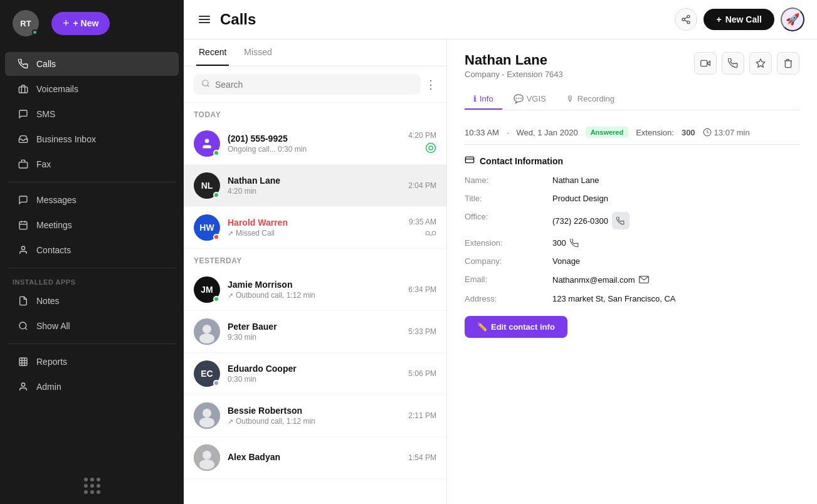 This screenshot has height=504, width=817. Describe the element at coordinates (92, 114) in the screenshot. I see `sidebar-item-sms: SMS` at that location.